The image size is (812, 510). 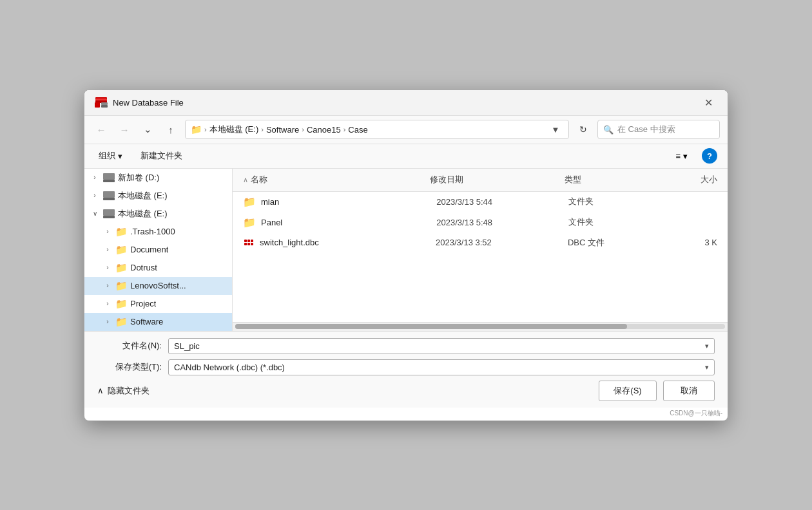 What do you see at coordinates (139, 102) in the screenshot?
I see `titlebar-left: New Database File` at bounding box center [139, 102].